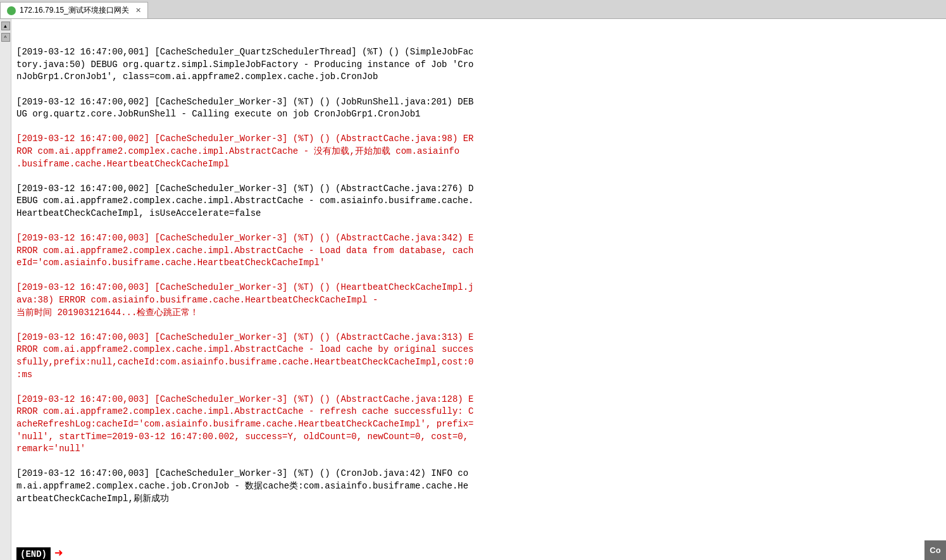  Describe the element at coordinates (138, 10) in the screenshot. I see `tab-close-button: ✕` at that location.